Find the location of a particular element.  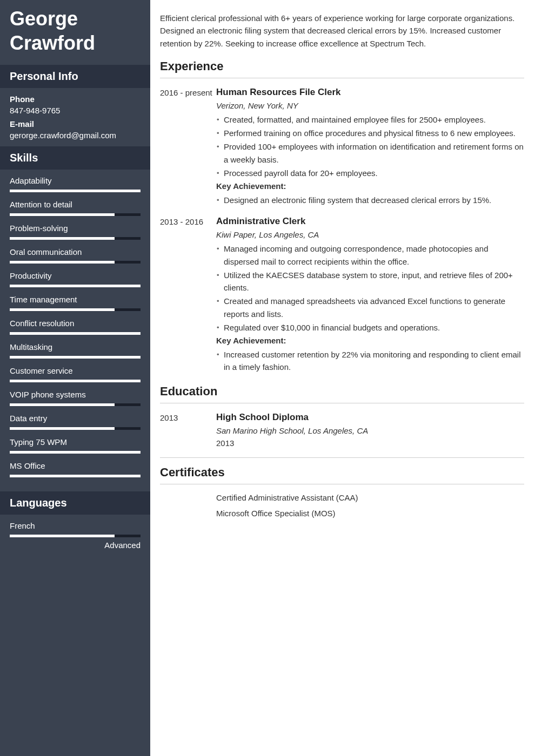

key-bullet-list: Designed an electronic filing system tha… is located at coordinates (370, 200).